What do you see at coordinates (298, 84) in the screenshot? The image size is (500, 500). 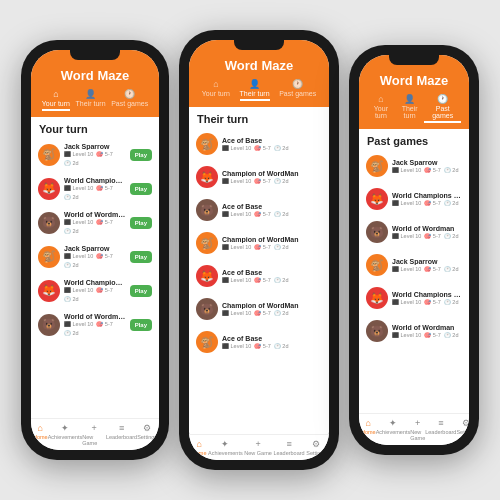 I see `tab-icon: 🕐` at bounding box center [298, 84].